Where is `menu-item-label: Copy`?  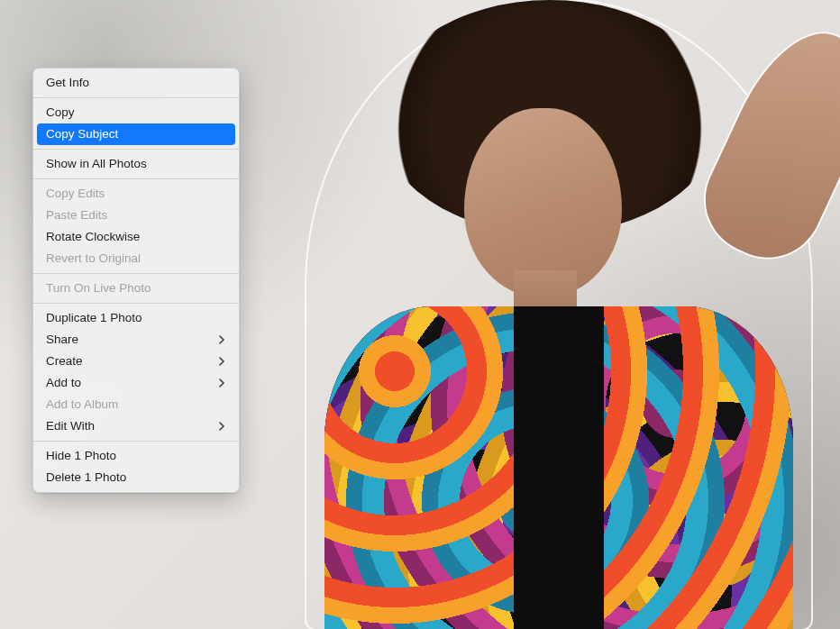
menu-item-label: Copy is located at coordinates (60, 113).